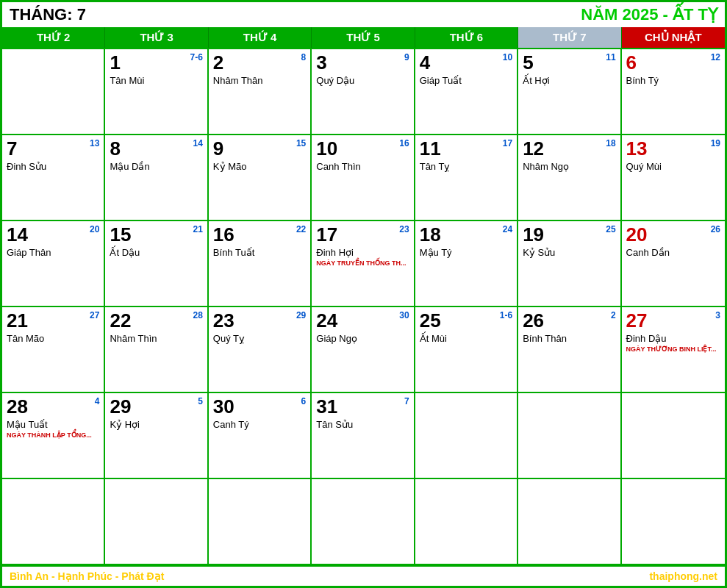 The height and width of the screenshot is (588, 727). What do you see at coordinates (156, 166) in the screenshot?
I see `cell-can-chi: Mậu Dần` at bounding box center [156, 166].